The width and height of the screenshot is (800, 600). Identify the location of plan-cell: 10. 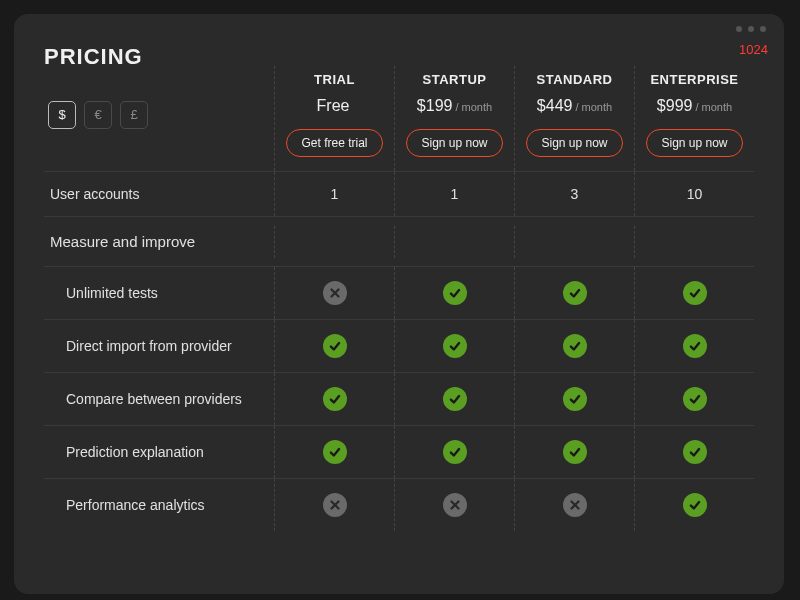
(694, 194).